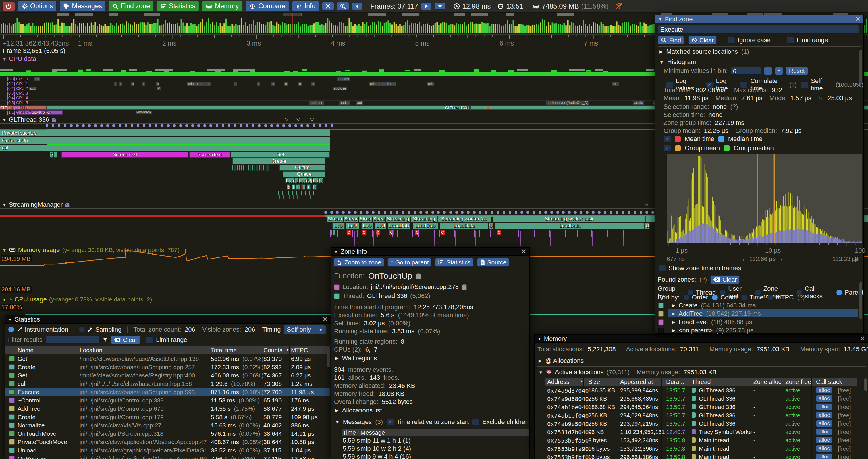  I want to click on column-header: Call stack, so click(829, 382).